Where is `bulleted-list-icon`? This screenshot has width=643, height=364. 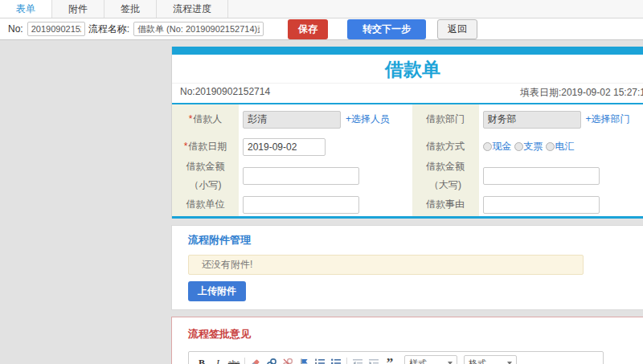
bulleted-list-icon is located at coordinates (336, 360).